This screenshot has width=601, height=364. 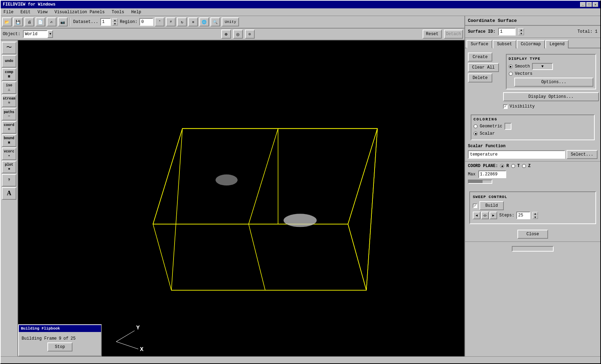 I want to click on sidebar-help-btn: ?, so click(x=9, y=180).